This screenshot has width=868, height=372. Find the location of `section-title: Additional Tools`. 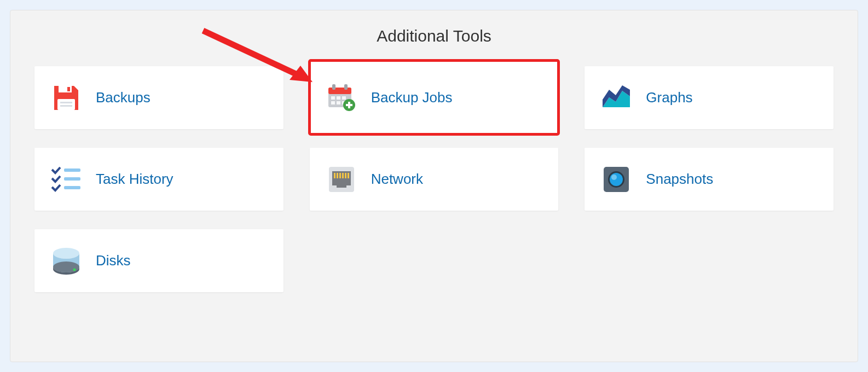

section-title: Additional Tools is located at coordinates (434, 36).